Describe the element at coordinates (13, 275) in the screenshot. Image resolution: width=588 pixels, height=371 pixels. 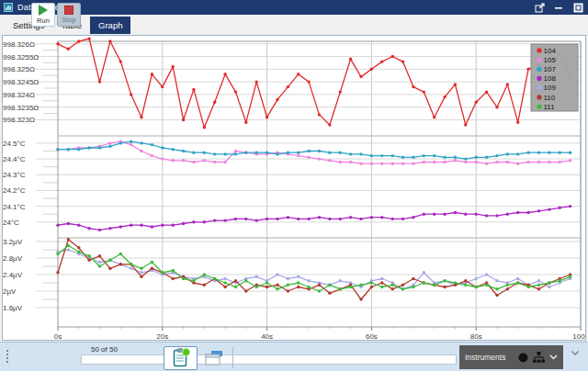
I see `svg-text: 2.4µV` at that location.